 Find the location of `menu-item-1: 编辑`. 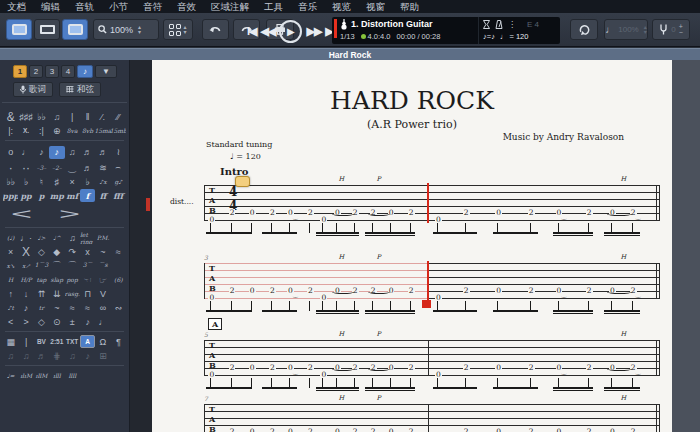

menu-item-1: 编辑 is located at coordinates (50, 6).